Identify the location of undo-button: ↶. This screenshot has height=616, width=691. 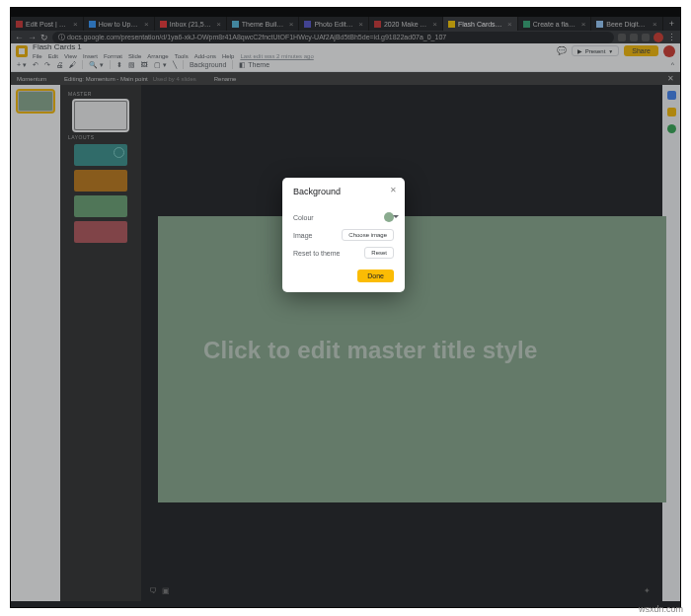
(36, 65).